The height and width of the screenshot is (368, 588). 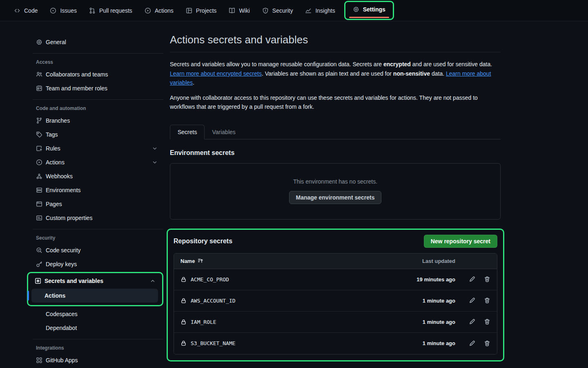 I want to click on secret-name: ACME_CO_PROD, so click(x=210, y=280).